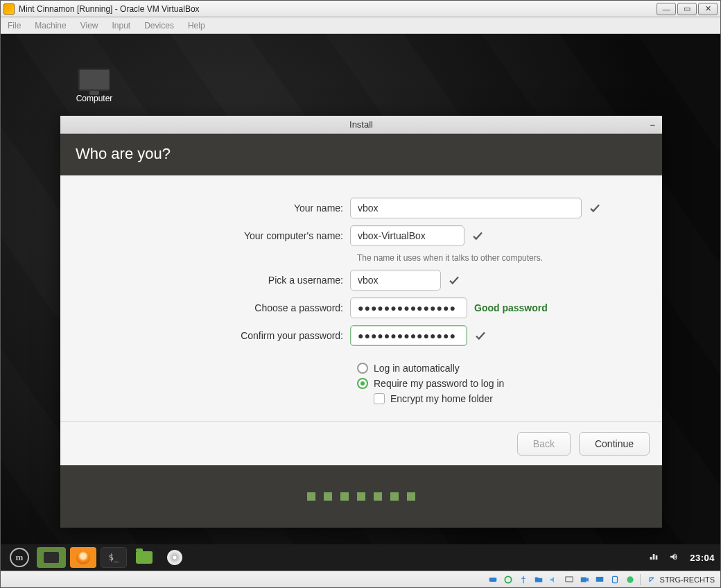 The height and width of the screenshot is (588, 721). Describe the element at coordinates (110, 9) in the screenshot. I see `vbox-window-title: Mint Cinnamon [Running] - Oracle VM Virt…` at that location.